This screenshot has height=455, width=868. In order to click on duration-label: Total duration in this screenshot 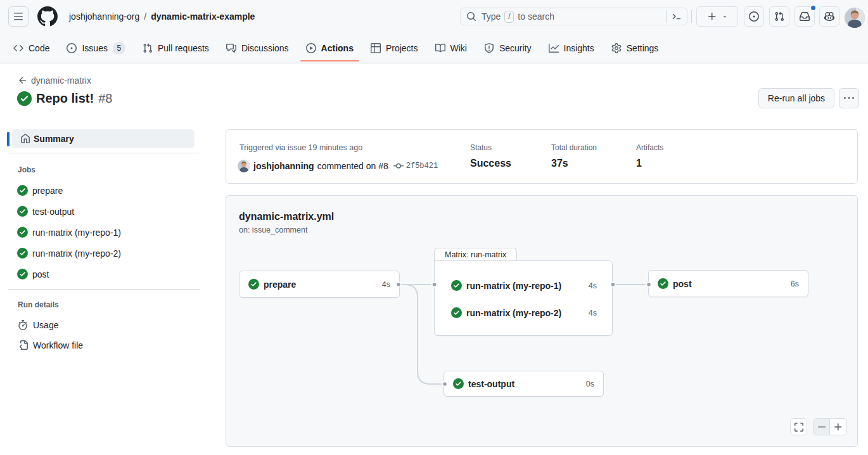, I will do `click(574, 148)`.